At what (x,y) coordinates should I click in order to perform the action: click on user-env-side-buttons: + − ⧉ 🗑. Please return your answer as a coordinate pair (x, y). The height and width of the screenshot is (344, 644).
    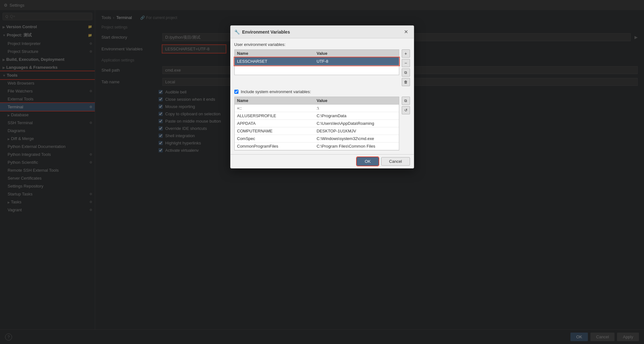
    Looking at the image, I should click on (406, 68).